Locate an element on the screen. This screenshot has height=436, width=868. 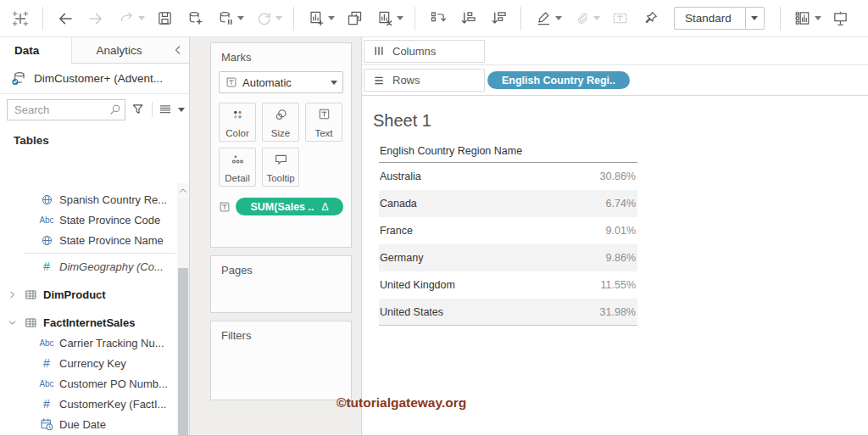
duplicate-sheet-icon is located at coordinates (354, 19).